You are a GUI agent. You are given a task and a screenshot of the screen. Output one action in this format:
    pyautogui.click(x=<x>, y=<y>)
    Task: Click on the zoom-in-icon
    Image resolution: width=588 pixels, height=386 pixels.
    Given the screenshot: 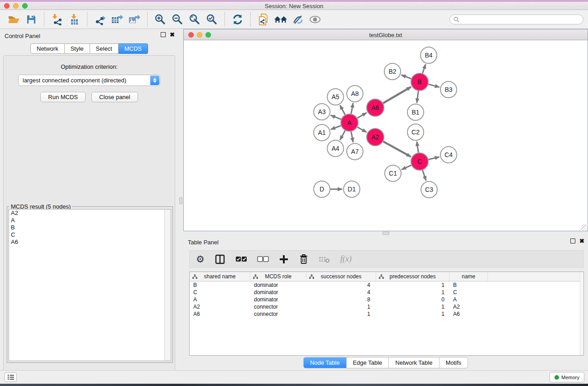 What is the action you would take?
    pyautogui.click(x=160, y=19)
    